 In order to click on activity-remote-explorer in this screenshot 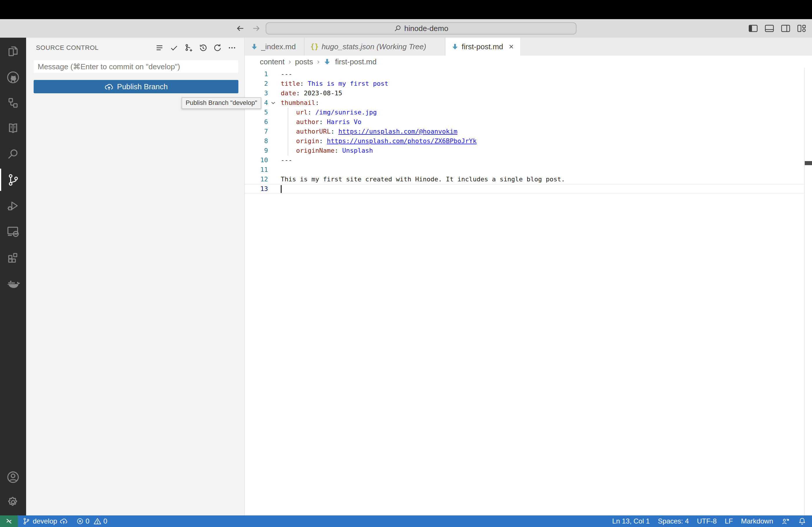, I will do `click(13, 231)`.